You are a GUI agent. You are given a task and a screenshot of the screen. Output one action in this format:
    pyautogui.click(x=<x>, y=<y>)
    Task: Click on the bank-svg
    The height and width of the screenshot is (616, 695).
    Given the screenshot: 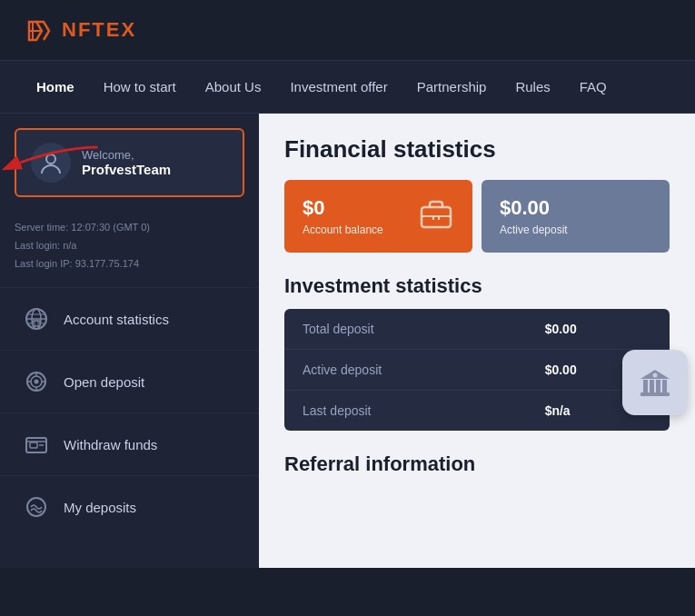 What is the action you would take?
    pyautogui.click(x=655, y=383)
    